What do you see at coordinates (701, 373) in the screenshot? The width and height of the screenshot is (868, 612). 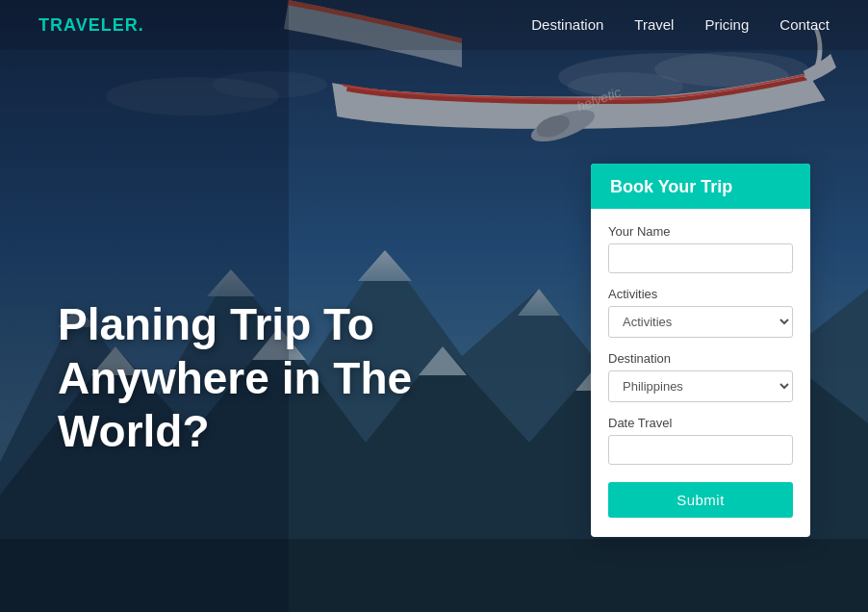 I see `booking-card-body: Your Name Activities Activities Adventur…` at bounding box center [701, 373].